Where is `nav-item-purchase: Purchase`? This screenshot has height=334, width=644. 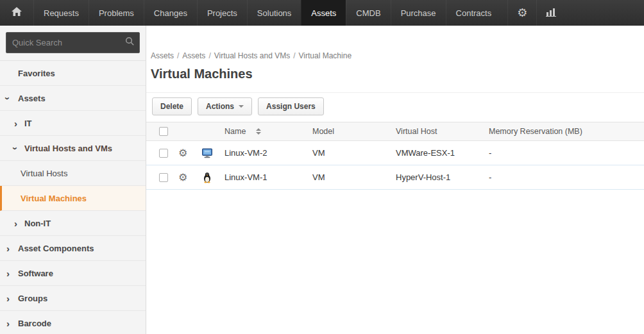
nav-item-purchase: Purchase is located at coordinates (418, 13).